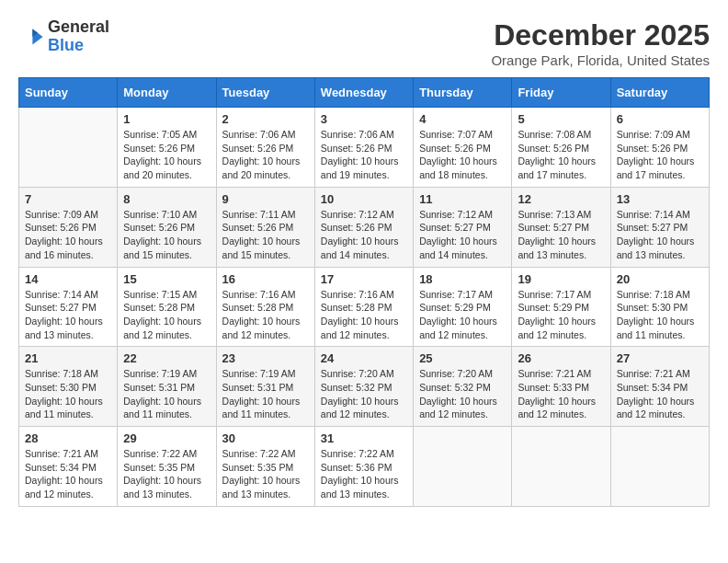  Describe the element at coordinates (364, 155) in the screenshot. I see `day-info: Sunrise: 7:06 AMSunset: 5:26 PMDaylight:…` at that location.